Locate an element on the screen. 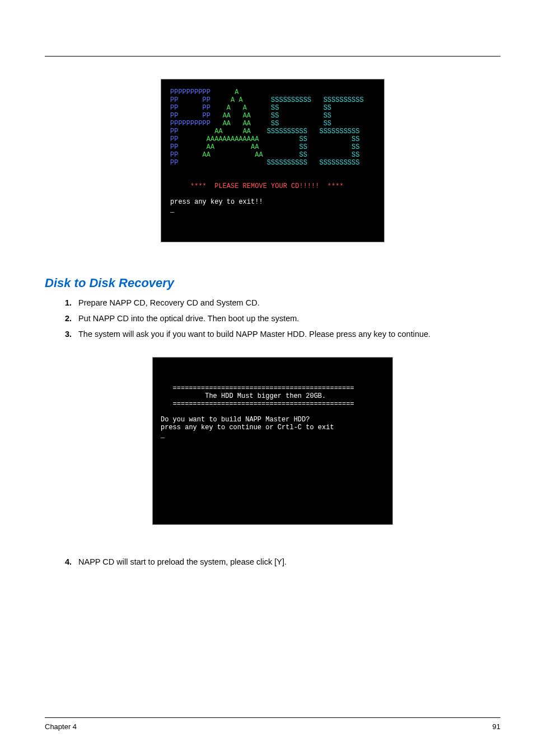 This screenshot has width=534, height=756. section-heading-disk-to-disk-recovery: Disk to Disk Recovery is located at coordinates (273, 283).